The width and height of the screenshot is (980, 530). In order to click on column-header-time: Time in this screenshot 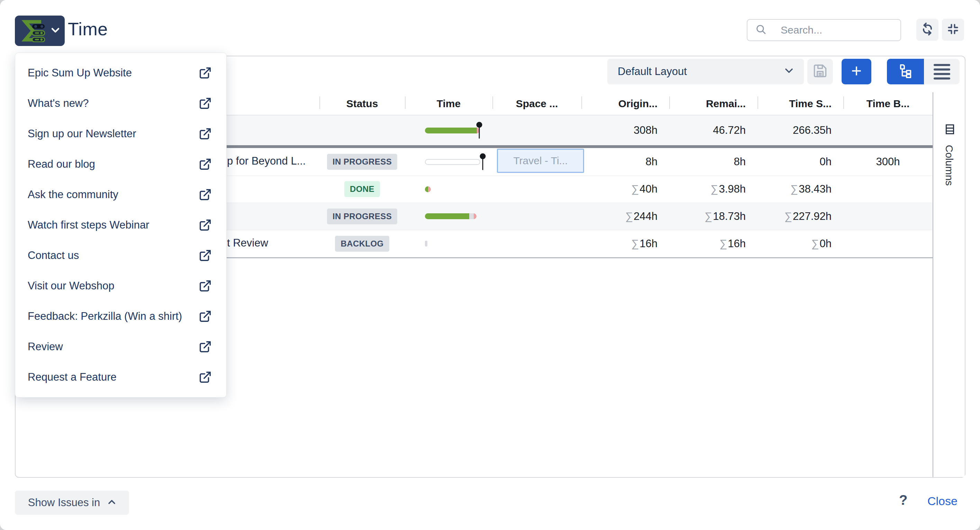, I will do `click(449, 104)`.